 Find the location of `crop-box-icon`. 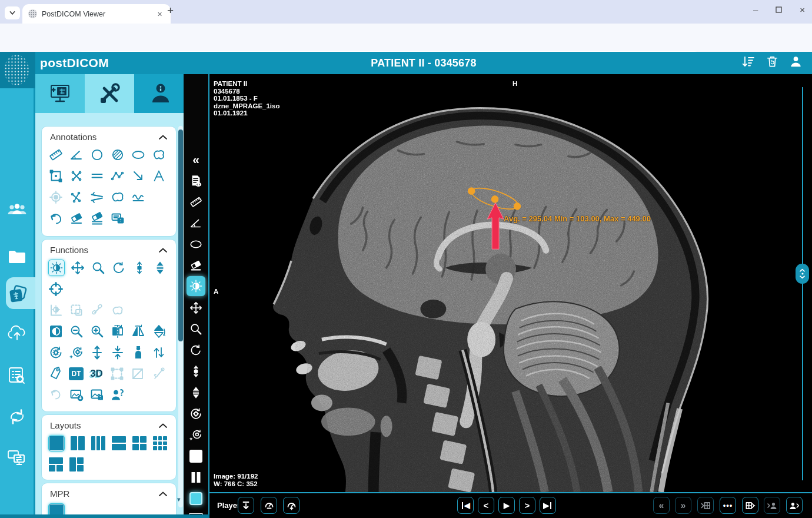

crop-box-icon is located at coordinates (117, 374).